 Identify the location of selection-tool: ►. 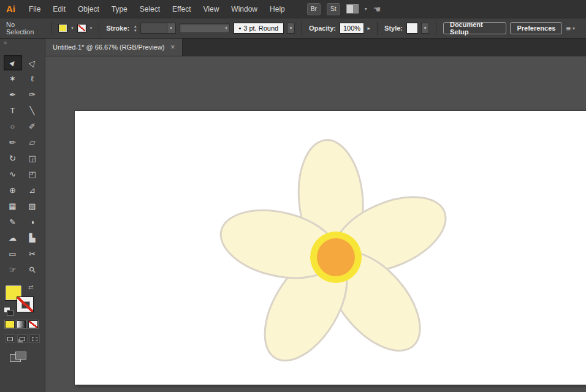
(13, 62).